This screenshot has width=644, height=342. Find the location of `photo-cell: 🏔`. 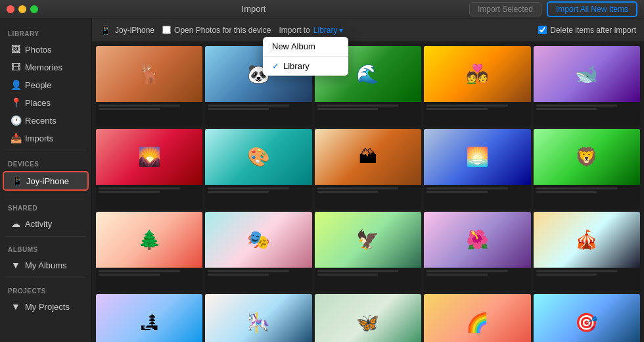

photo-cell: 🏔 is located at coordinates (368, 169).